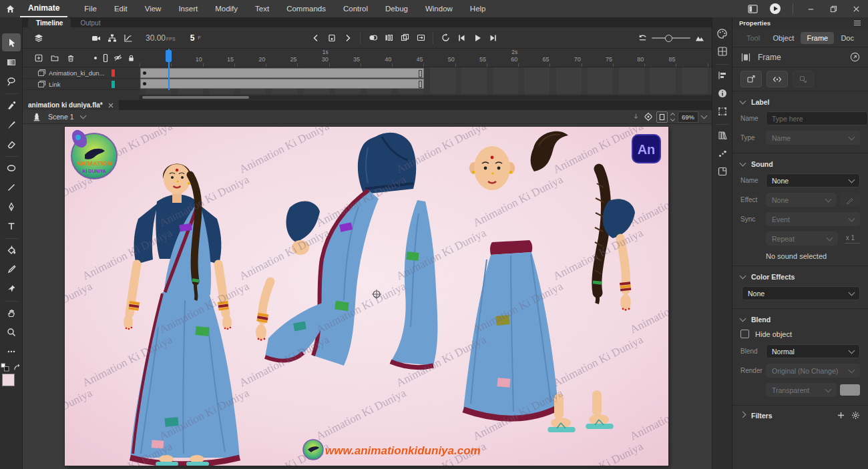 This screenshot has height=469, width=868. I want to click on clip-content-icon, so click(648, 117).